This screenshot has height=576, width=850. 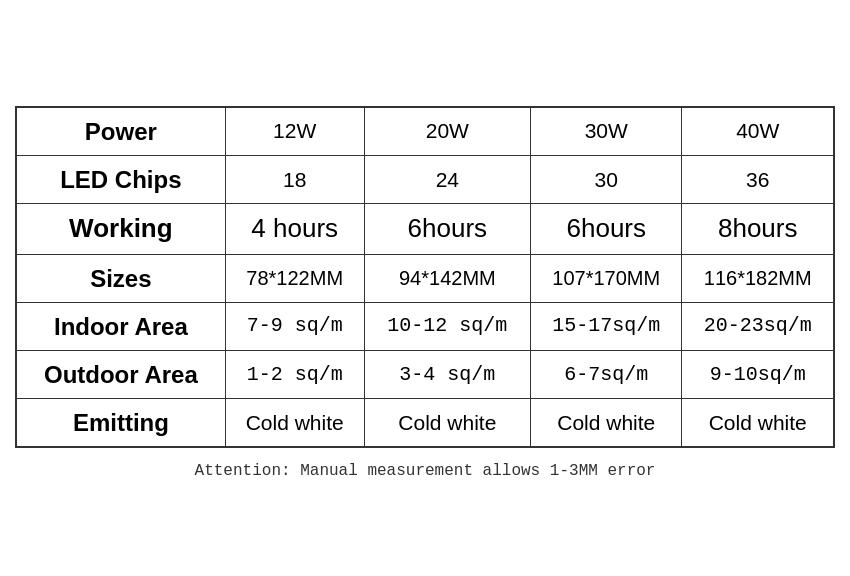 What do you see at coordinates (120, 132) in the screenshot?
I see `row-header-power: Power` at bounding box center [120, 132].